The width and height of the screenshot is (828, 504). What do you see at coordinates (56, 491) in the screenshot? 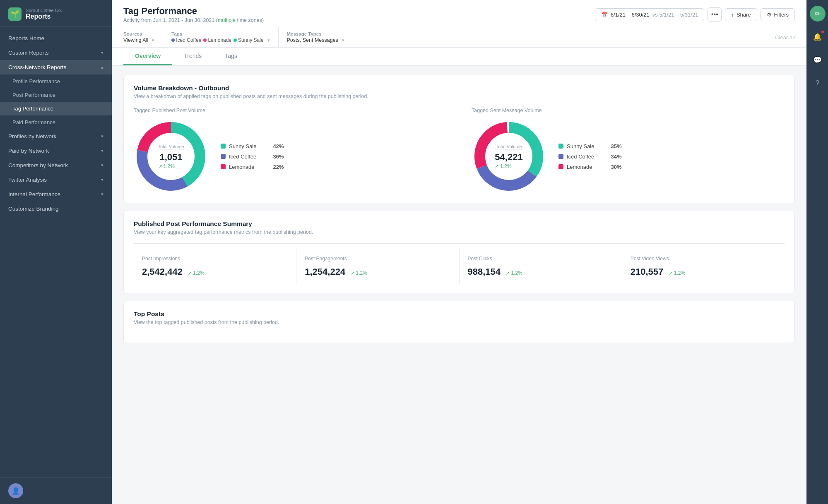
I see `sidebar-footer: 👤` at bounding box center [56, 491].